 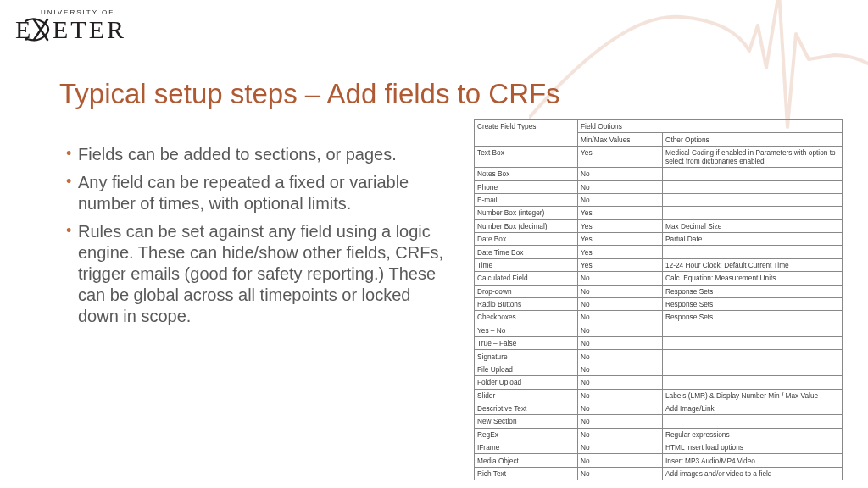 What do you see at coordinates (526, 408) in the screenshot?
I see `table-cell: Descriptive Text` at bounding box center [526, 408].